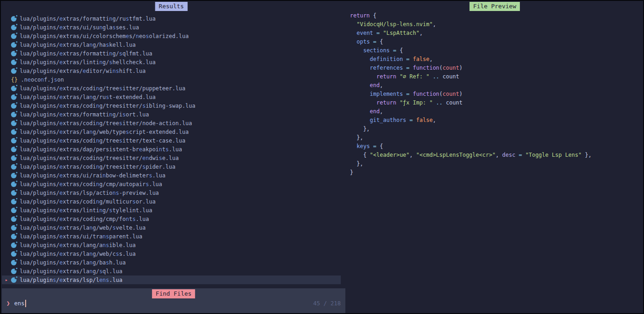 The width and height of the screenshot is (644, 314). I want to click on result-row: {}.neoconf.json, so click(171, 80).